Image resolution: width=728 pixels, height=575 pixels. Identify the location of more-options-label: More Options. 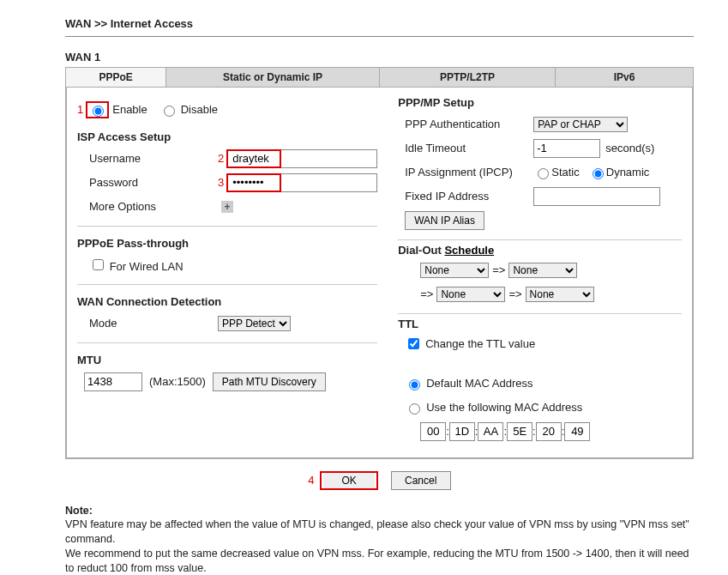
(147, 206).